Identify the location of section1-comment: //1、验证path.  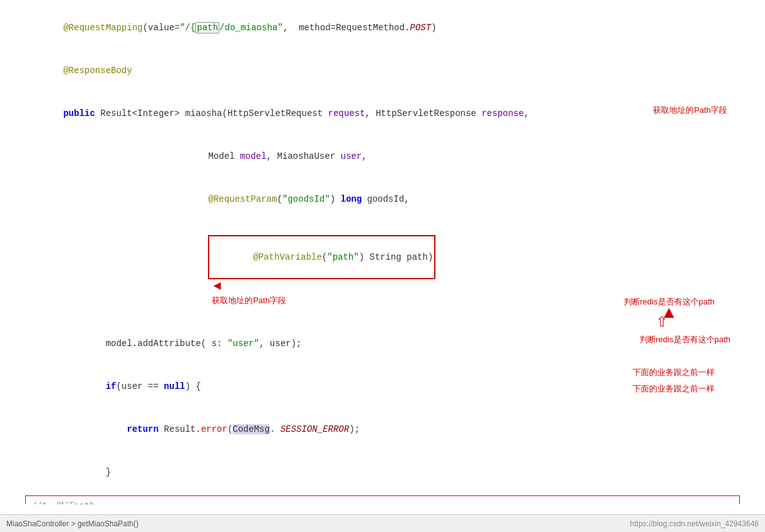
(382, 502).